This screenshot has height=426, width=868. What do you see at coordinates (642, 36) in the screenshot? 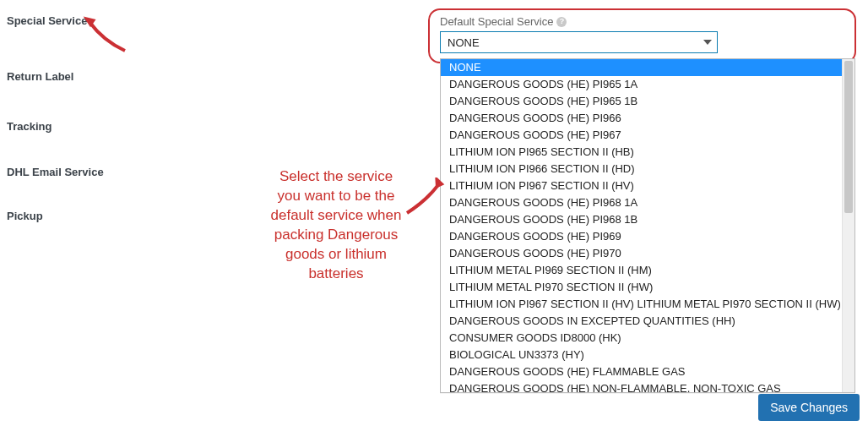
I see `field-highlight: Default Special Service ? NONE` at bounding box center [642, 36].